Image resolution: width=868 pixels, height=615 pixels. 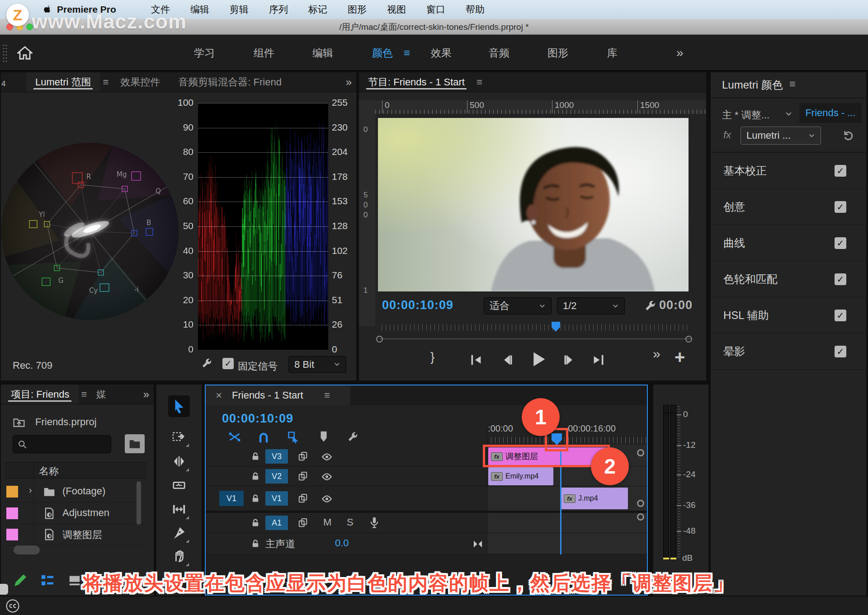 I want to click on voiceover-mic-icon, so click(x=374, y=522).